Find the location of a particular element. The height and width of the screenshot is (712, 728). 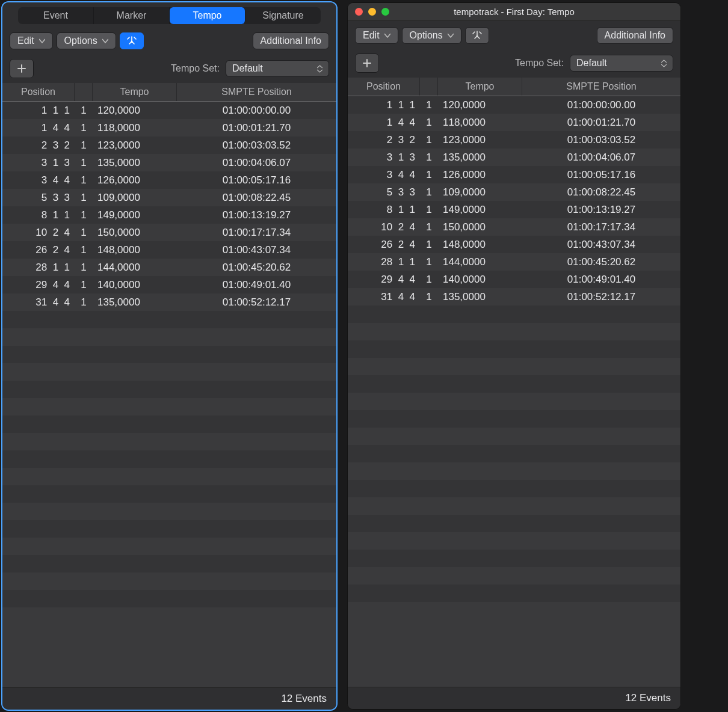

cell-smpte: 01:00:52:12.17 is located at coordinates (602, 297).